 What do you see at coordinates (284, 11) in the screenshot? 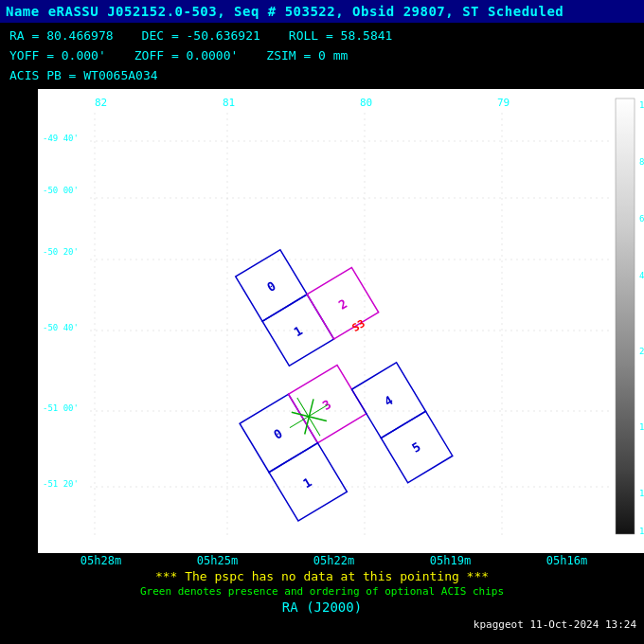
I see `title-text: Name eRASSU J052152.0-503, Seq # 503522,…` at bounding box center [284, 11].